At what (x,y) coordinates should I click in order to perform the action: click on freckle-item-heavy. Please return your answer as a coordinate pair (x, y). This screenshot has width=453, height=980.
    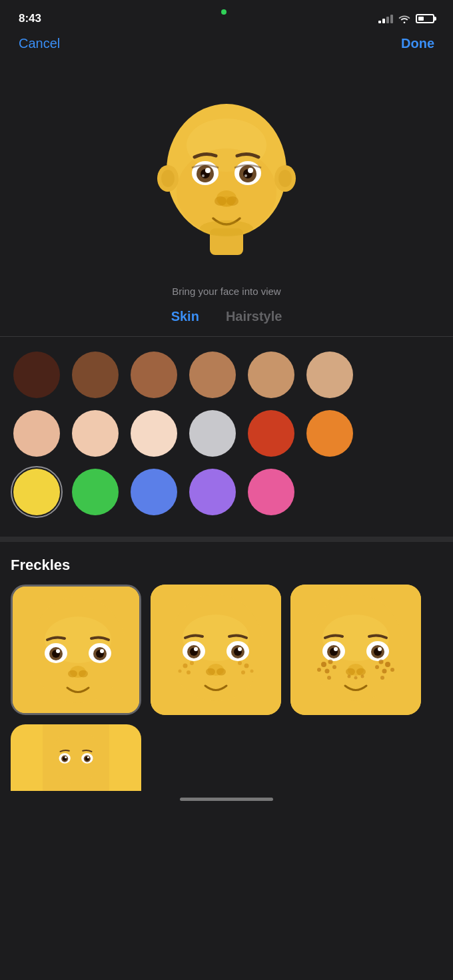
    Looking at the image, I should click on (356, 650).